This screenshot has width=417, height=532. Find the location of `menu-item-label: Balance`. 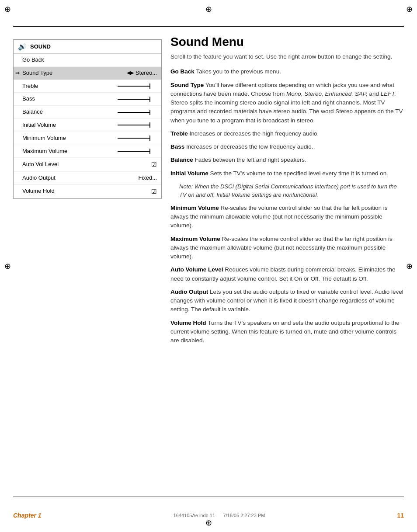

menu-item-label: Balance is located at coordinates (70, 112).